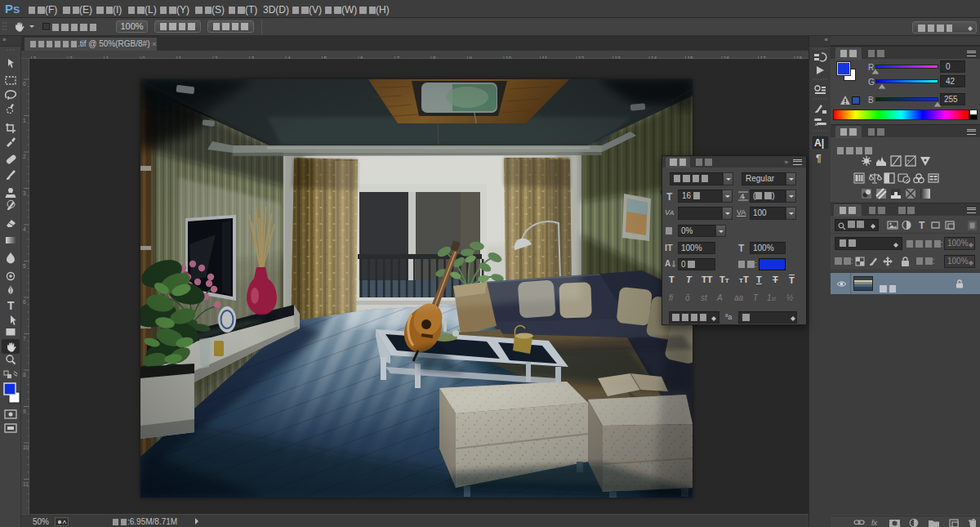  Describe the element at coordinates (24, 229) in the screenshot. I see `svg-text: 4` at that location.